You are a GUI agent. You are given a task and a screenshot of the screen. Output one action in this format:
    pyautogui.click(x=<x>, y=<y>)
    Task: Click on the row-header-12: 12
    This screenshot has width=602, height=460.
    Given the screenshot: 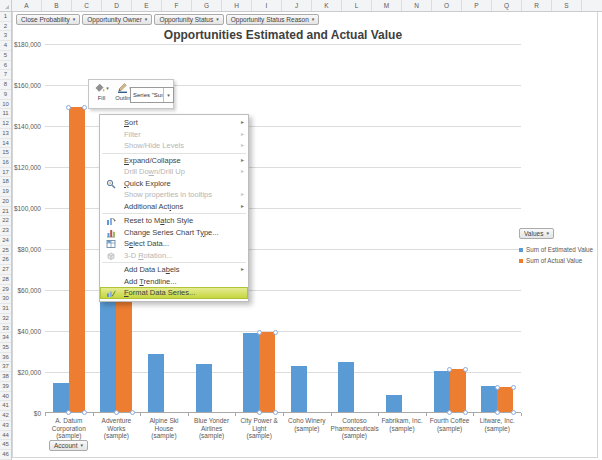 What is the action you would take?
    pyautogui.click(x=6, y=124)
    